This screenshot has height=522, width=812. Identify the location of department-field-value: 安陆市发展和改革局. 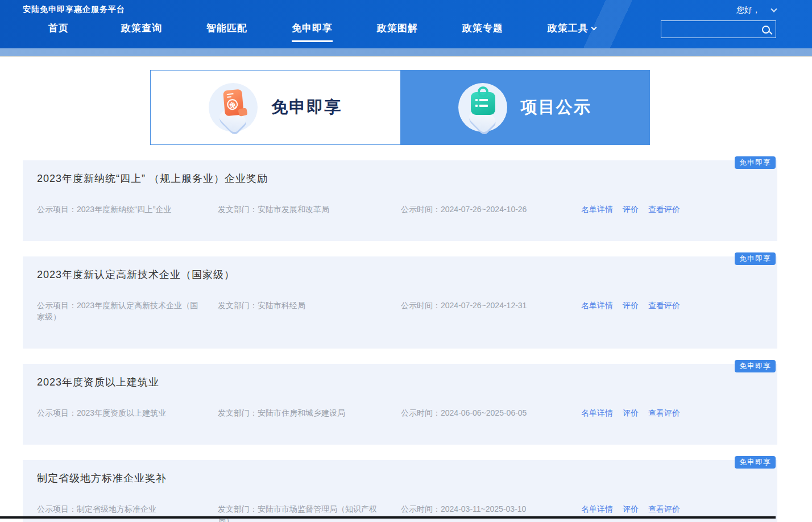
(293, 209).